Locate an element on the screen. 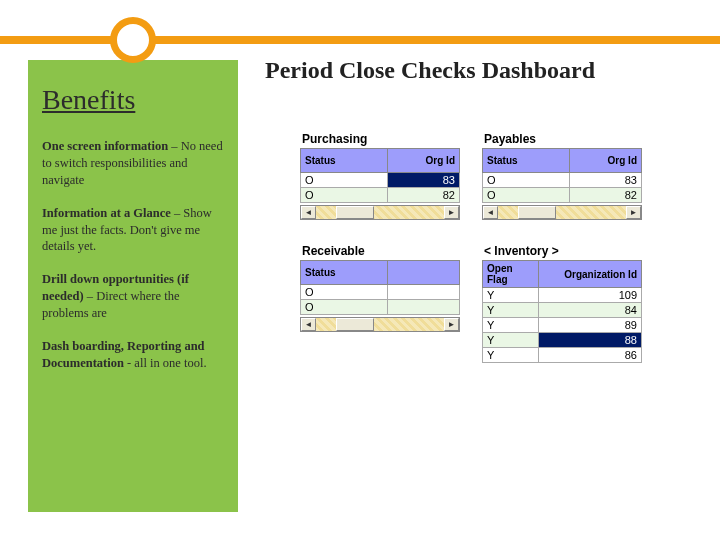  panel-receivable: Receivable Status O O ◄ ► is located at coordinates (380, 304).